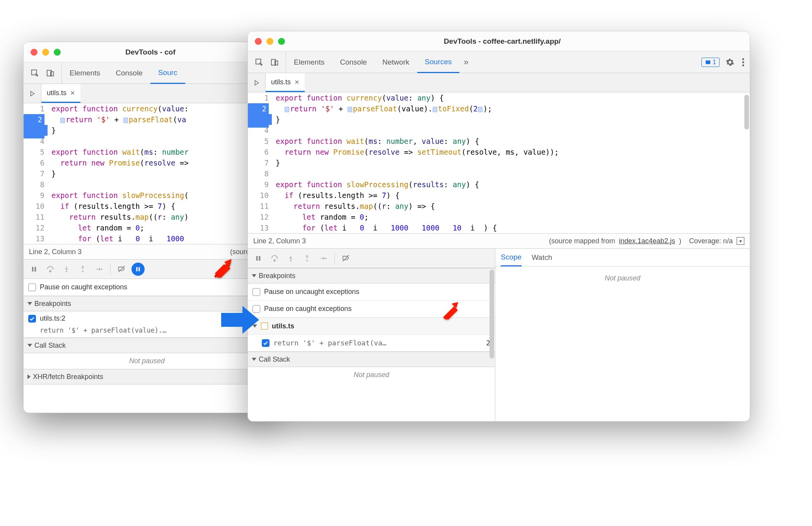 This screenshot has height=526, width=812. What do you see at coordinates (499, 62) in the screenshot?
I see `panel-tabs: Elements Console Network Sources » 1` at bounding box center [499, 62].